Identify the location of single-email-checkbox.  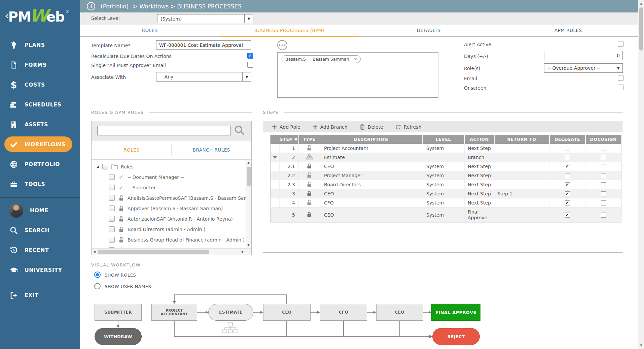
(250, 65).